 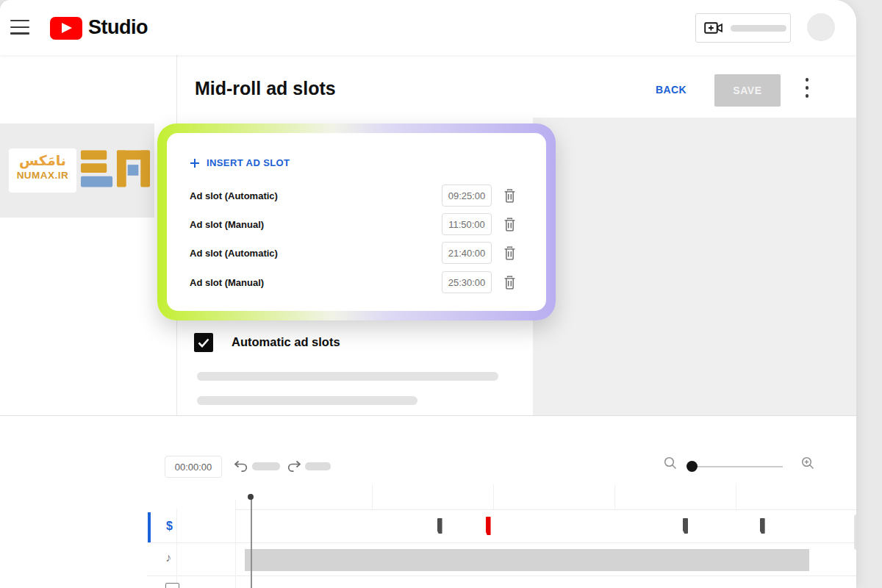 What do you see at coordinates (43, 160) in the screenshot?
I see `watermark-farsi-name: نامَکس` at bounding box center [43, 160].